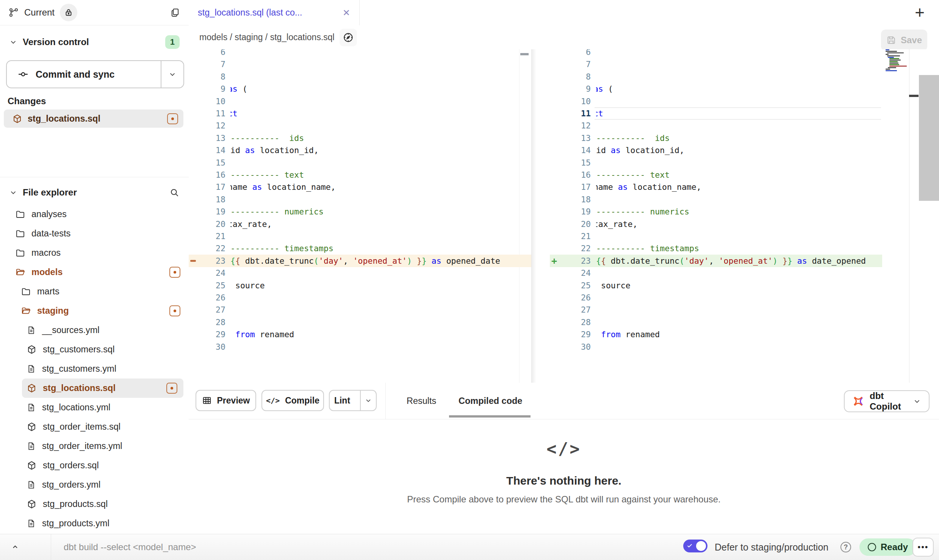 This screenshot has width=939, height=560. What do you see at coordinates (360, 310) in the screenshot?
I see `code-line-left-27: 27` at bounding box center [360, 310].